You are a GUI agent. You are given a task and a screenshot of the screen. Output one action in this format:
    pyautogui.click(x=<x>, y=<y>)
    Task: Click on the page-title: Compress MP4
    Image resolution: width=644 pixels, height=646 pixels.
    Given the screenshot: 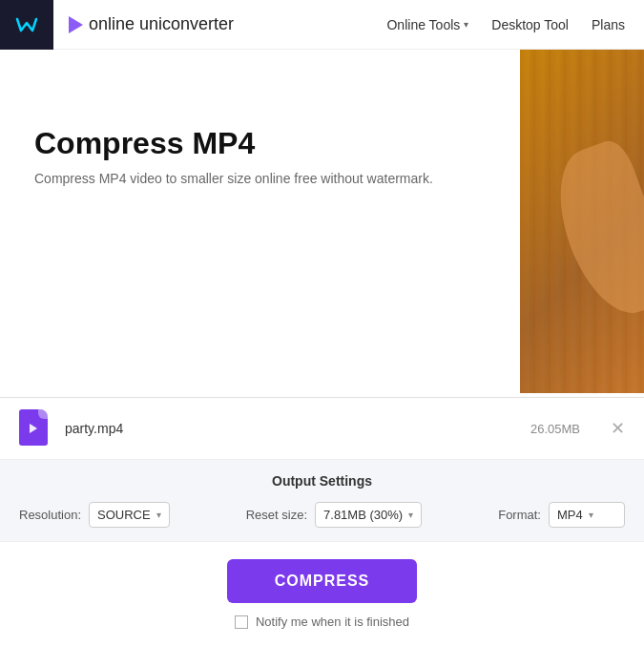 What is the action you would take?
    pyautogui.click(x=248, y=143)
    